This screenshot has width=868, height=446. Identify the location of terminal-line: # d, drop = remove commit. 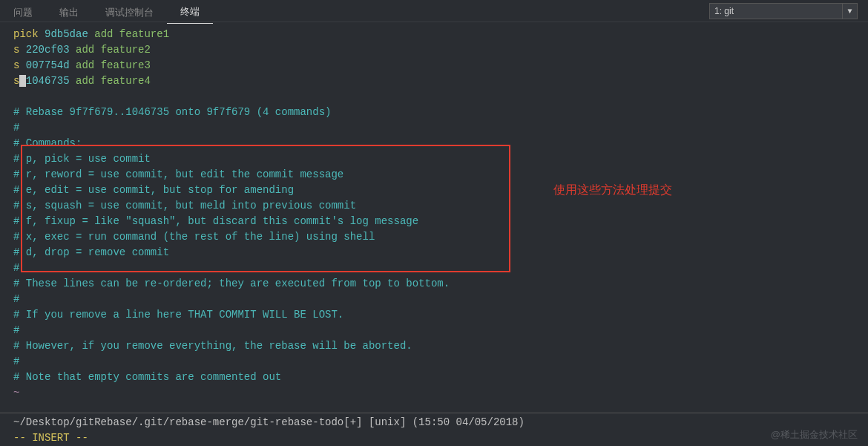
(440, 252).